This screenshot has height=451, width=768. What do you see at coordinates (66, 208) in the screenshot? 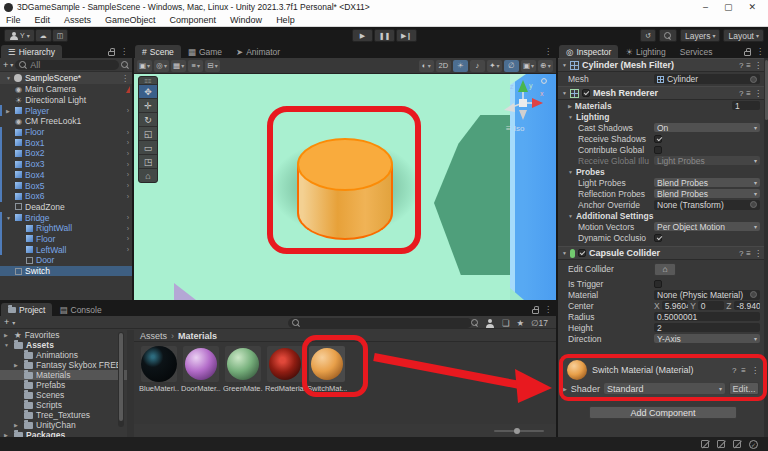
I see `hierarchy-item-deadzone: DeadZone` at bounding box center [66, 208].